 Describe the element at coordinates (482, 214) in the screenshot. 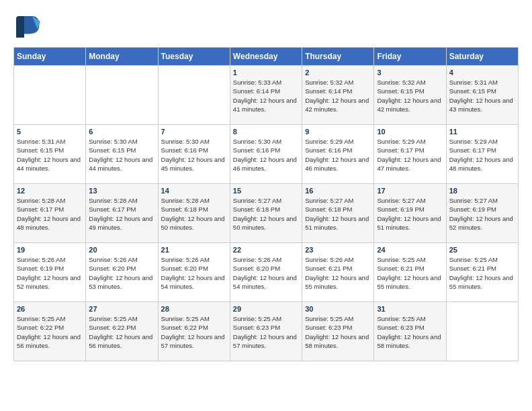

I see `calendar-cell: 18Sunrise: 5:27 AMSunset: 6:19 PMDayligh…` at that location.